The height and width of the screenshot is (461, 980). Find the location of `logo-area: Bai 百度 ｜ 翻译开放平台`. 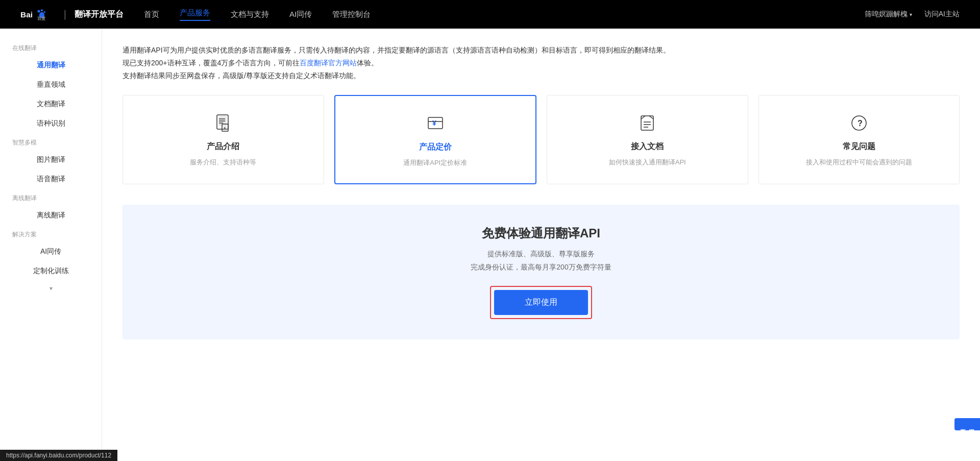

logo-area: Bai 百度 ｜ 翻译开放平台 is located at coordinates (72, 14).